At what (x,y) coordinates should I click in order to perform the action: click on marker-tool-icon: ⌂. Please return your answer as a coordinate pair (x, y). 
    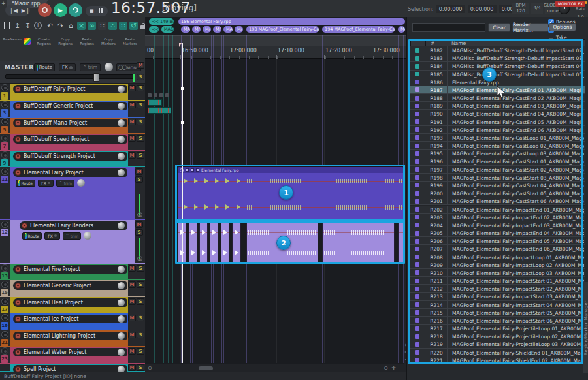
    Looking at the image, I should click on (71, 26).